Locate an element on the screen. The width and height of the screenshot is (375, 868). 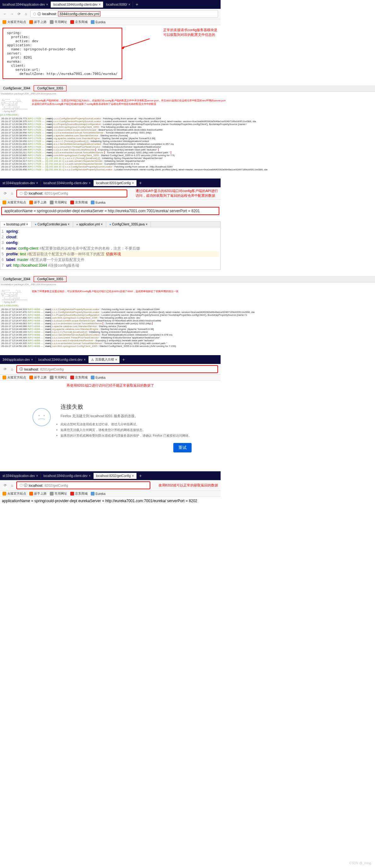
editor-tab: ● ConfigController.java × is located at coordinates (52, 224).